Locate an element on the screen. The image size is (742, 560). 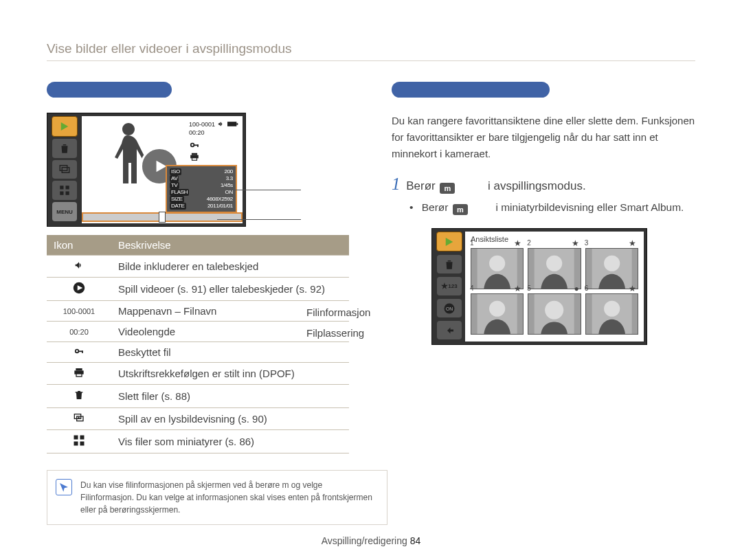
pointer-fileloc: Filplassering is located at coordinates (335, 333).